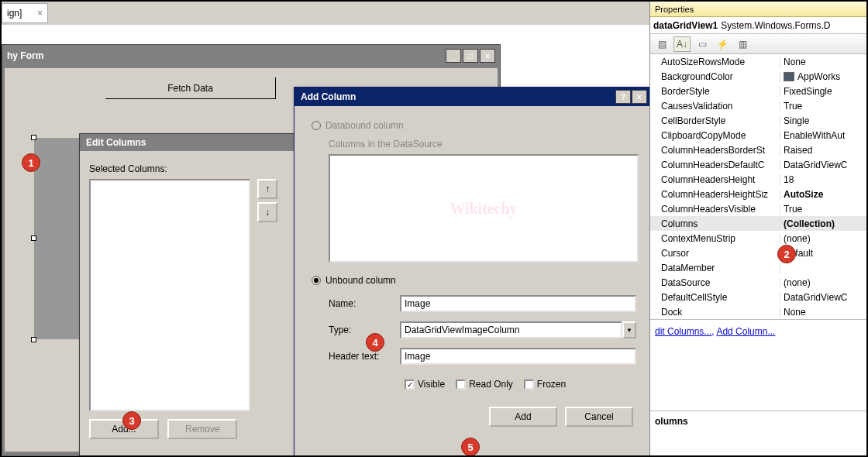 The image size is (868, 457). What do you see at coordinates (758, 434) in the screenshot?
I see `properties-description: olumns` at bounding box center [758, 434].